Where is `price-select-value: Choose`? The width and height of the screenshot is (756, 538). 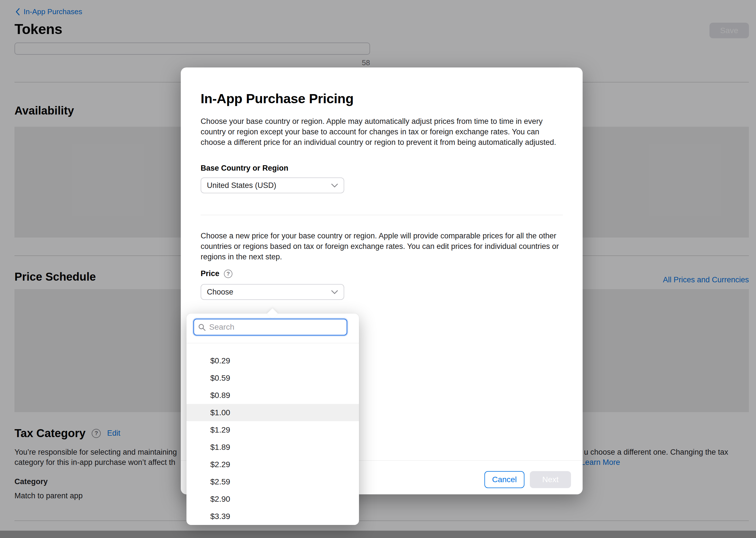
price-select-value: Choose is located at coordinates (220, 292).